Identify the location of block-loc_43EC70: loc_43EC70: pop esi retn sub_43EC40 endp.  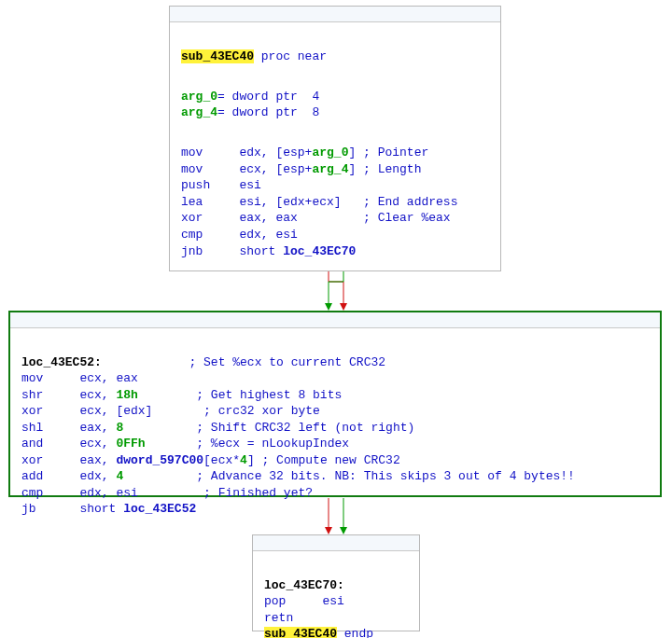
(336, 583).